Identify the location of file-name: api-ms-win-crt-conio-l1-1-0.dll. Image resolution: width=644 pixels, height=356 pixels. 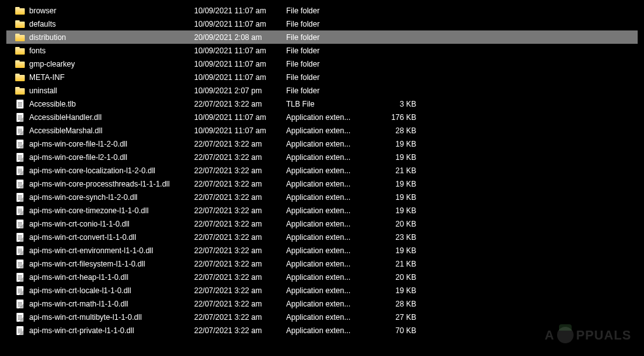
(112, 224).